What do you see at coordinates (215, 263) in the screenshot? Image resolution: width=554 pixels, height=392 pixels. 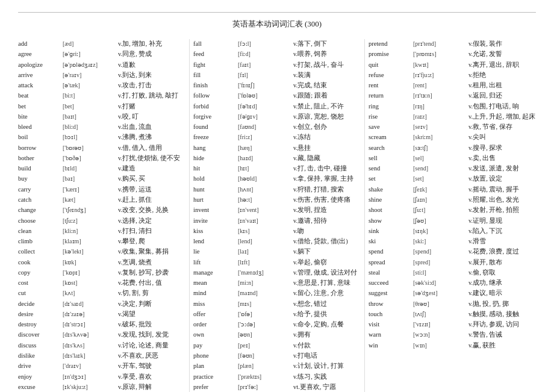 I see `word-english: lift` at bounding box center [215, 263].